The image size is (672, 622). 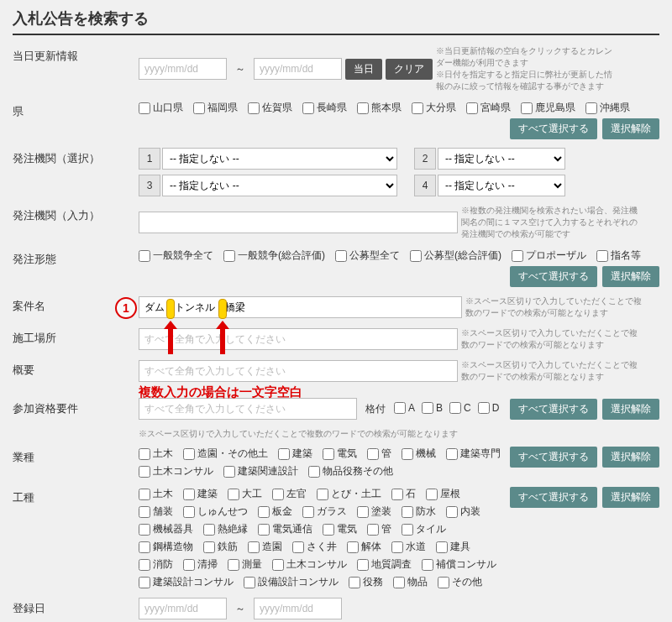 I want to click on pref-2-checkbox, so click(x=254, y=108).